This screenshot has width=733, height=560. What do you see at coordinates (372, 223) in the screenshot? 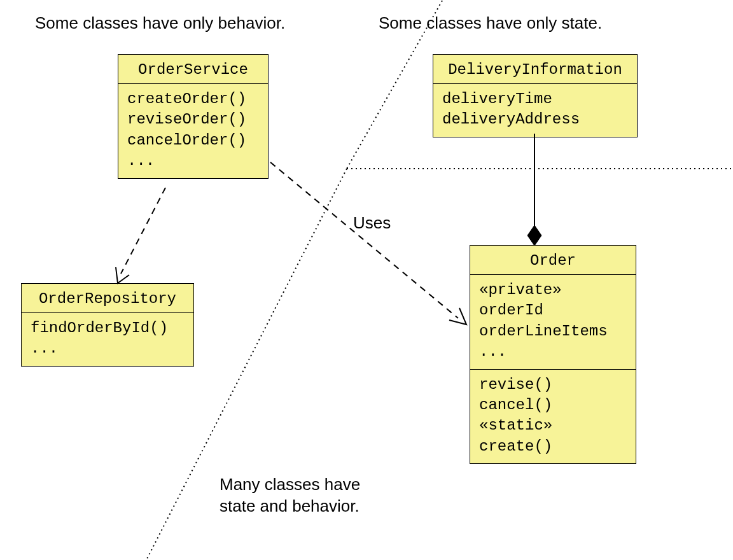
I see `uses-label: Uses` at bounding box center [372, 223].